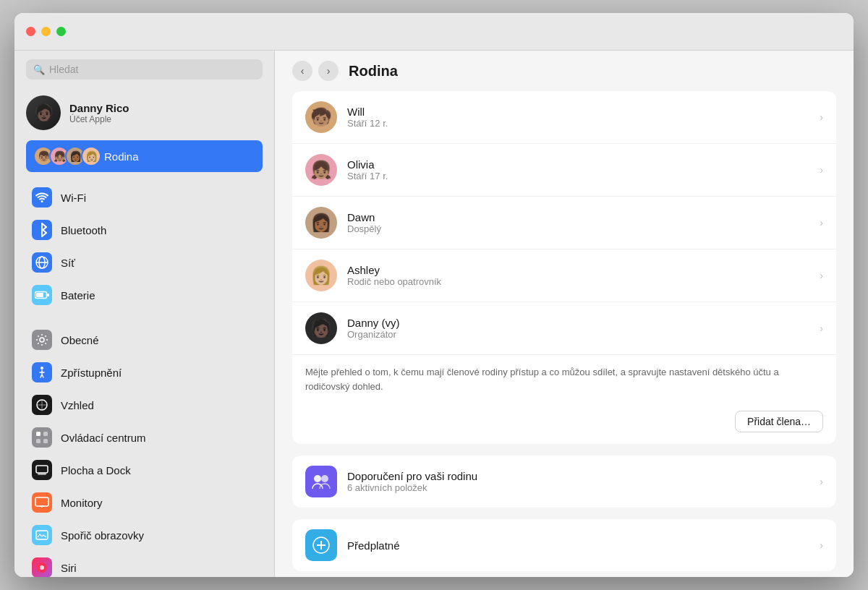 The image size is (868, 590). Describe the element at coordinates (91, 156) in the screenshot. I see `family-avatar-4: 👩🏼` at that location.